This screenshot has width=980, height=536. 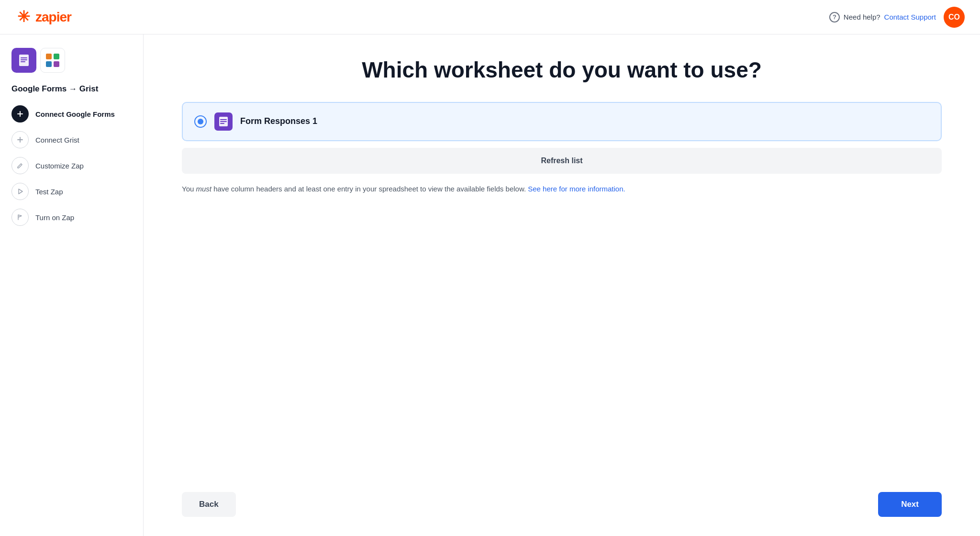 I want to click on edit-icon, so click(x=20, y=166).